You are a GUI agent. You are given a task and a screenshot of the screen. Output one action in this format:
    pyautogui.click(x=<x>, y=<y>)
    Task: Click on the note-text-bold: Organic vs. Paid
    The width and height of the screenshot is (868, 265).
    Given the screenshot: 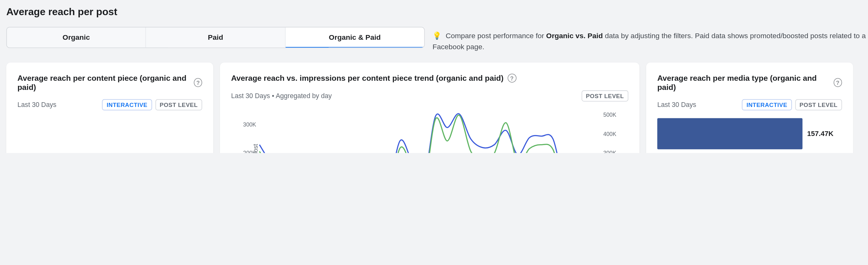 What is the action you would take?
    pyautogui.click(x=575, y=35)
    